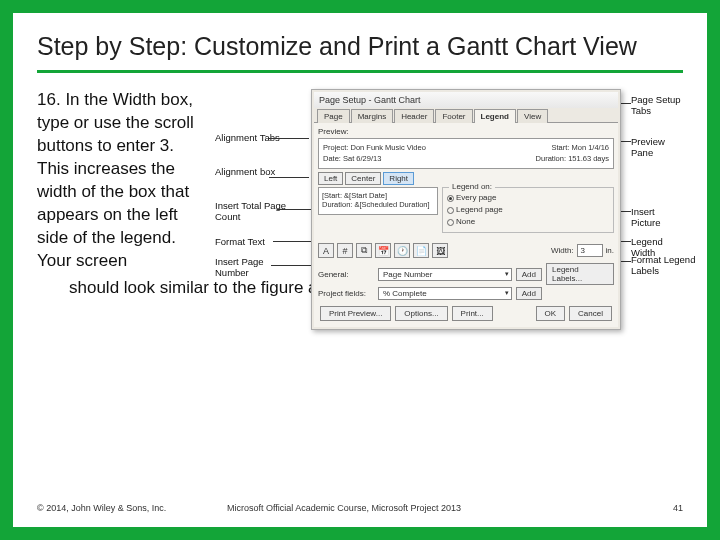 This screenshot has height=540, width=720. Describe the element at coordinates (345, 250) in the screenshot. I see `page-number-icon: #` at that location.